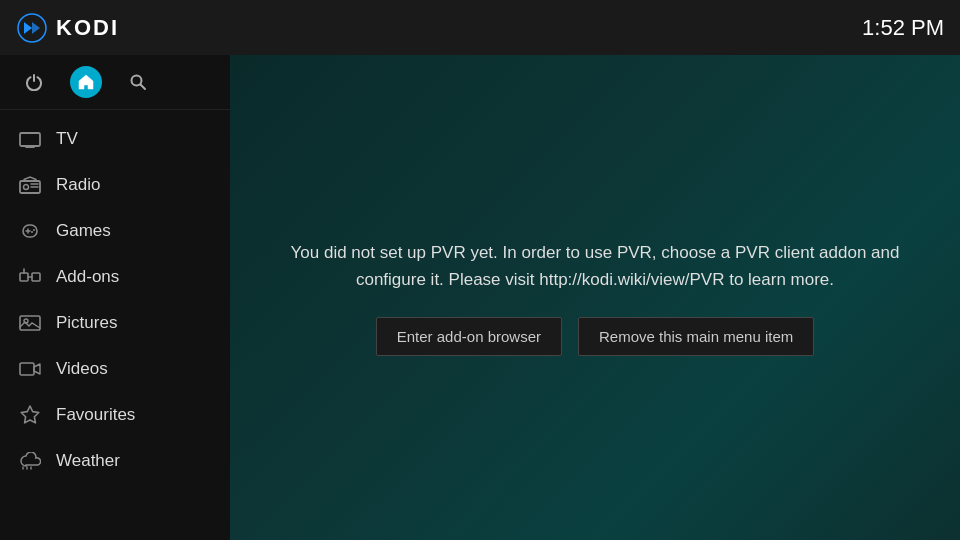 The image size is (960, 540). What do you see at coordinates (30, 369) in the screenshot?
I see `videos-icon` at bounding box center [30, 369].